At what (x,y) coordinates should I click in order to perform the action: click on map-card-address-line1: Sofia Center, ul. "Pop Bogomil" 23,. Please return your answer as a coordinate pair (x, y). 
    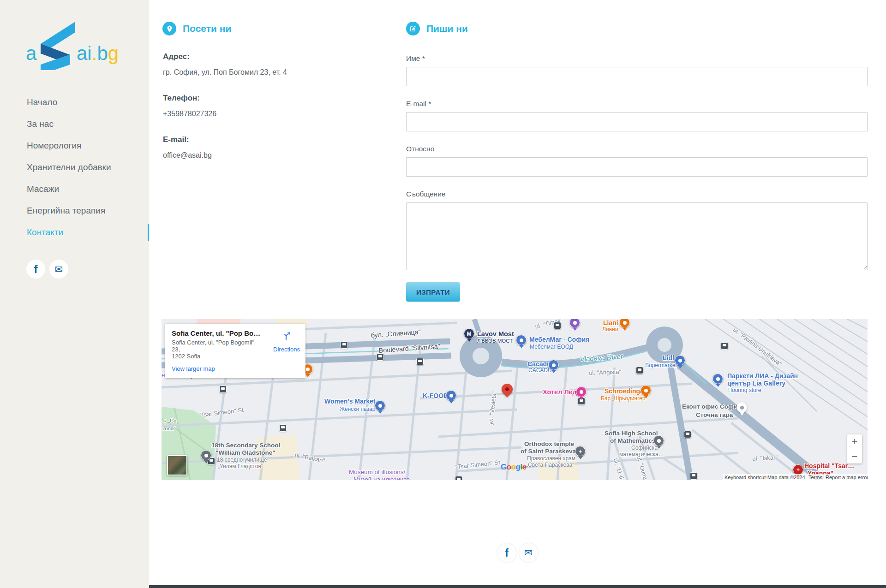
    Looking at the image, I should click on (216, 346).